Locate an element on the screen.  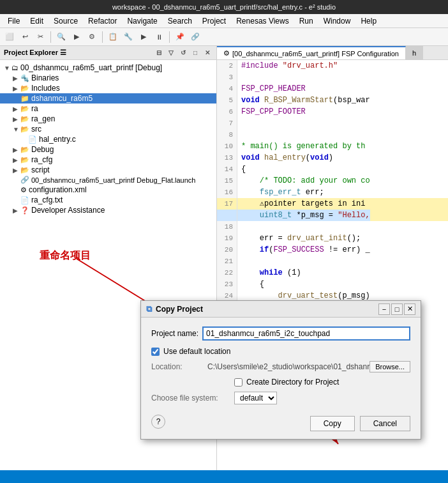
tree-item-debug-flat: 🔗 00_dshanmcu_ra6m5_uart_printf Debug_Fl… is located at coordinates (108, 180).